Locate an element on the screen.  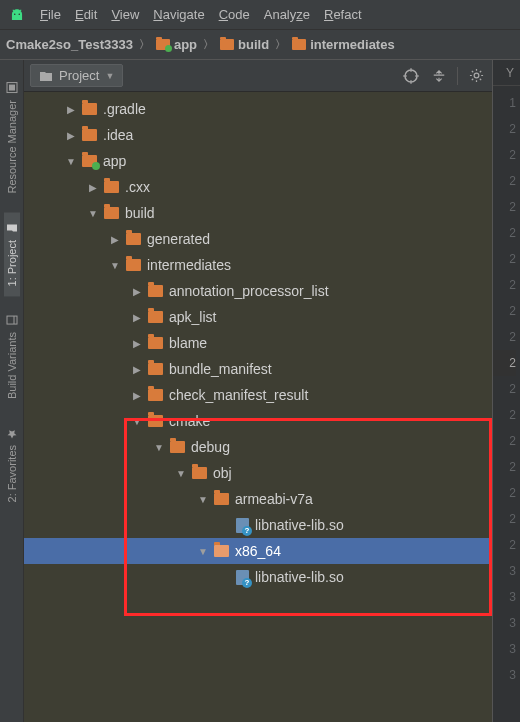
tab-build-variants: Build Variants is located at coordinates (12, 356).